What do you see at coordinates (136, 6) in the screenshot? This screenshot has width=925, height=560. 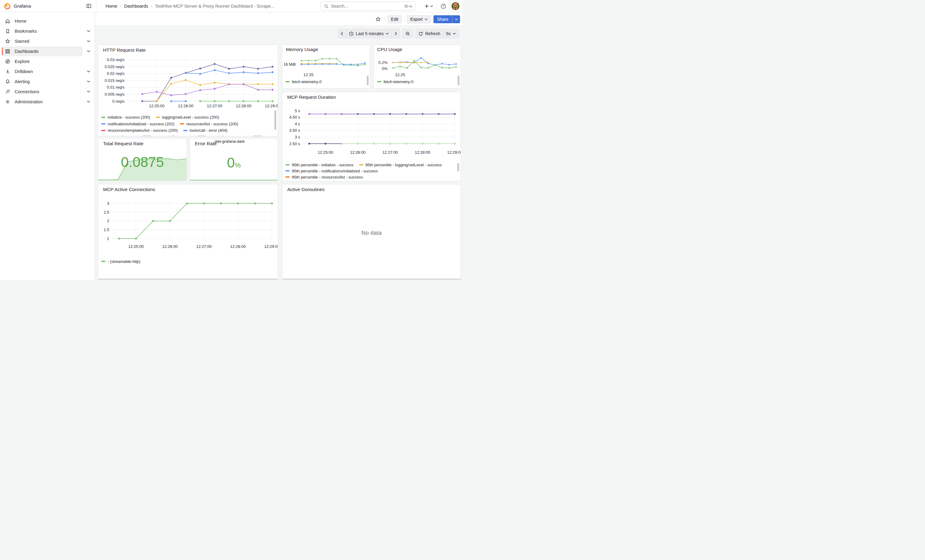 I see `breadcrumb-dashboards: Dashboards` at bounding box center [136, 6].